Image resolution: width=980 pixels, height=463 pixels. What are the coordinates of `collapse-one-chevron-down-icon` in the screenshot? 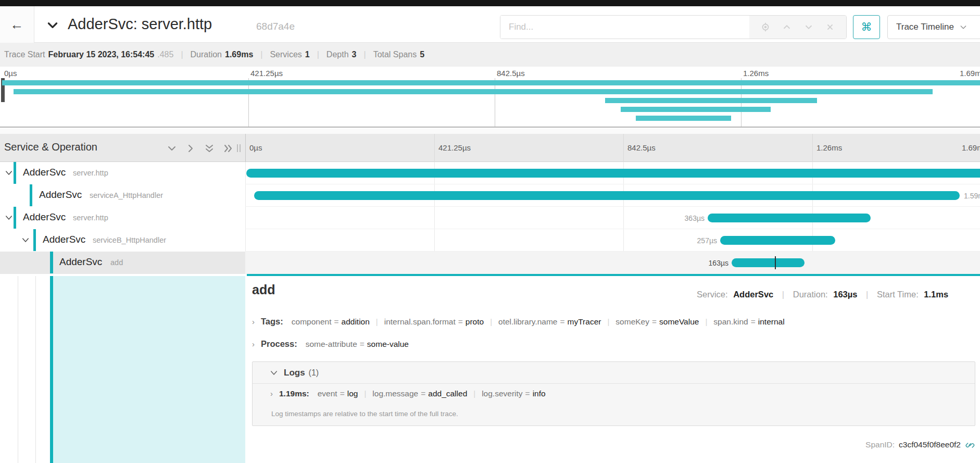 It's located at (172, 148).